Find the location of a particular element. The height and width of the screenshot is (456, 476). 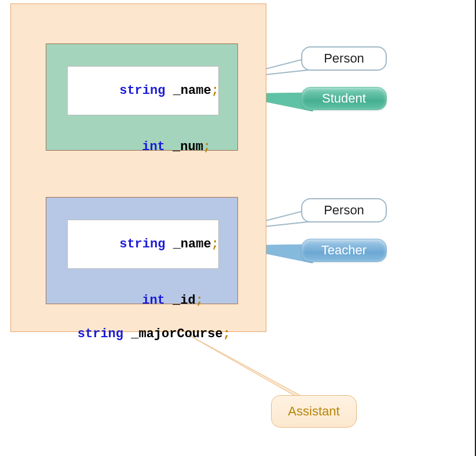

identifier-id: _id is located at coordinates (181, 300).